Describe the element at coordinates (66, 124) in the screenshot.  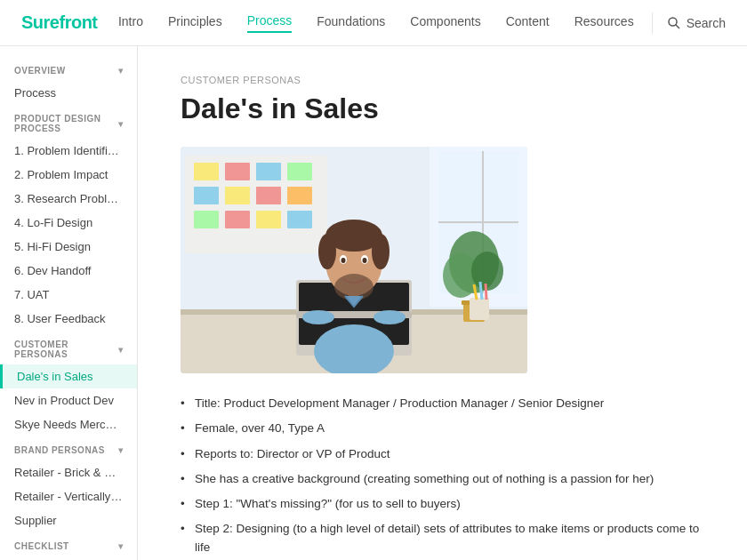
I see `sidebar-section-product-design-label: PRODUCT DESIGN PROCESS` at that location.